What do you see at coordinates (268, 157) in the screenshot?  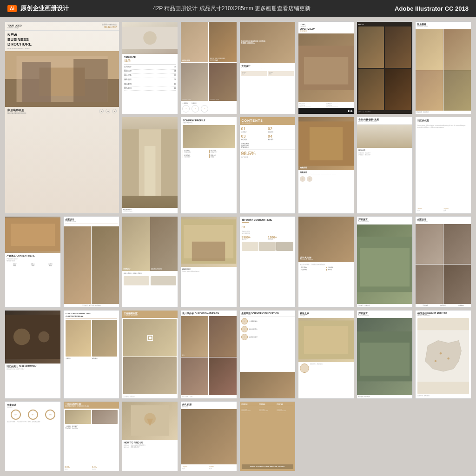 I see `big-stat-label: 客户满意度` at bounding box center [268, 157].